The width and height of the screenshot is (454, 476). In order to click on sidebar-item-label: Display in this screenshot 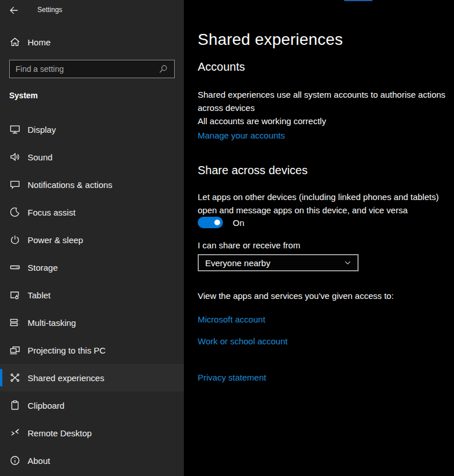, I will do `click(41, 130)`.